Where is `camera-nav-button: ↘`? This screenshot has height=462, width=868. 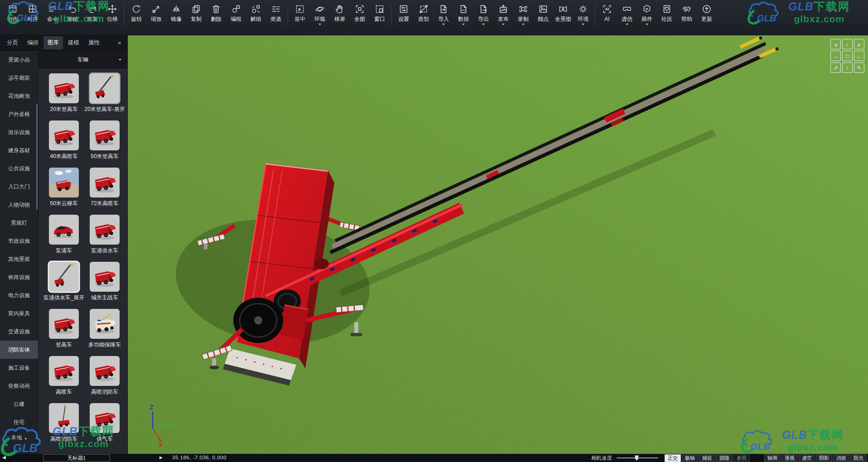 camera-nav-button: ↘ is located at coordinates (835, 44).